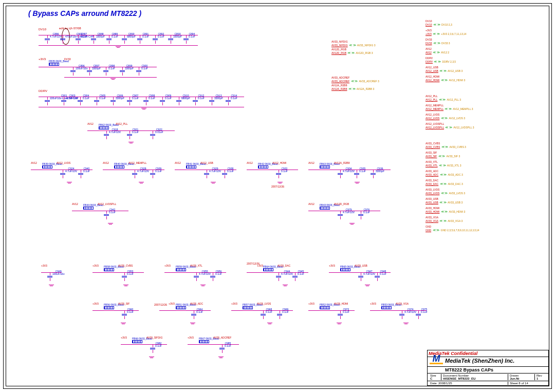 This screenshot has width=555, height=392. Describe the element at coordinates (357, 174) in the screenshot. I see `cap-C935: C9350.1uF` at that location.